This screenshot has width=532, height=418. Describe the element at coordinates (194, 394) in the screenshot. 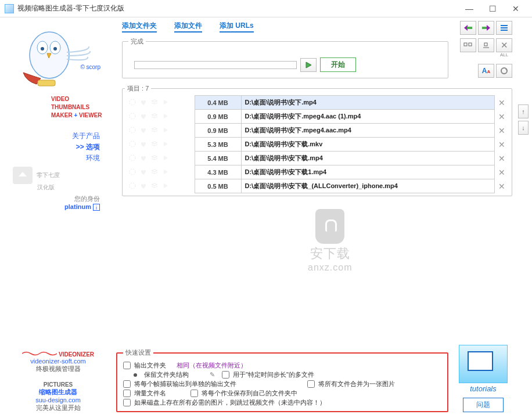

I see `save-own-dir-checkbox` at that location.